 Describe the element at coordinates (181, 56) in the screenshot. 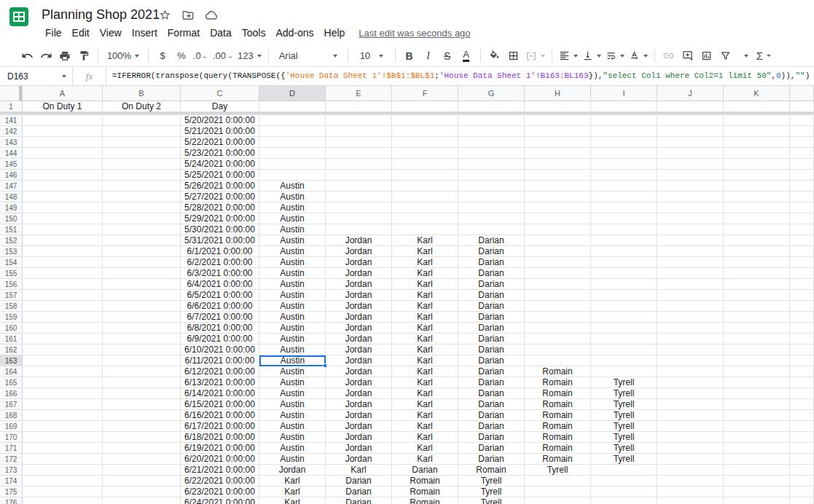

I see `format-percent-button: %` at that location.